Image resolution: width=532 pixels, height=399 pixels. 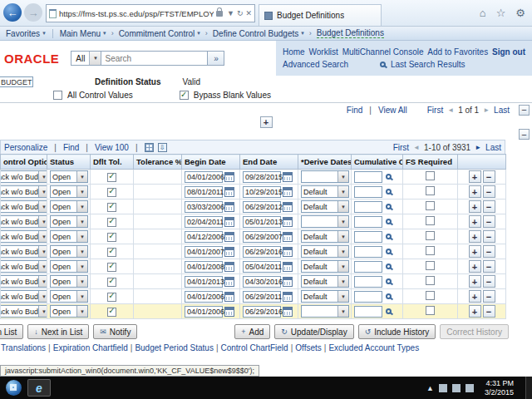 What do you see at coordinates (509, 52) in the screenshot?
I see `link-sign-out: Sign out` at bounding box center [509, 52].